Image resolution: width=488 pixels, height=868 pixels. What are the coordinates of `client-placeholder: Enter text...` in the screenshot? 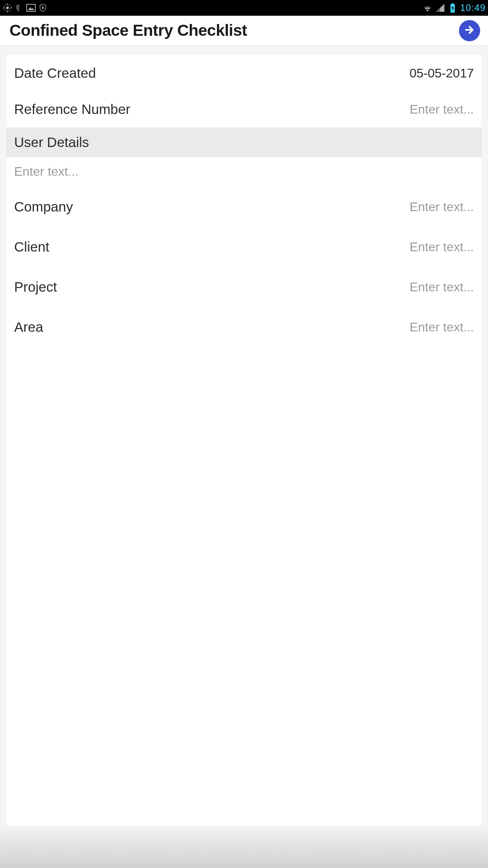 It's located at (442, 247).